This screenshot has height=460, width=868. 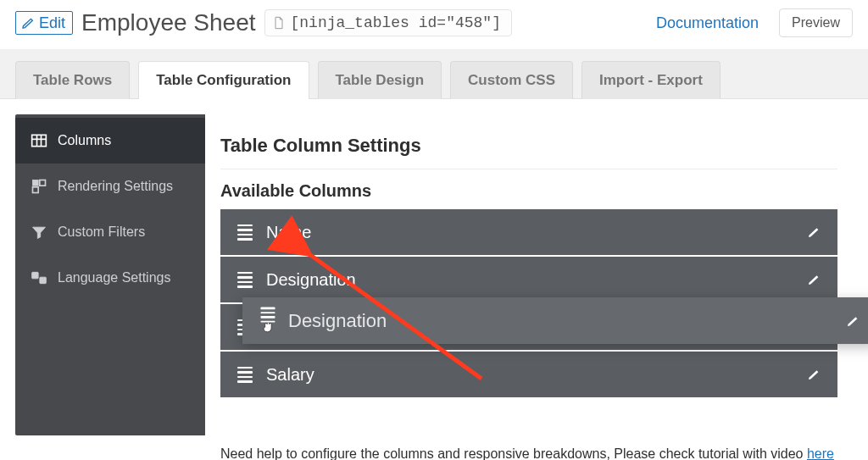 What do you see at coordinates (110, 186) in the screenshot?
I see `sidebar-item-rendering: Rendering Settings` at bounding box center [110, 186].